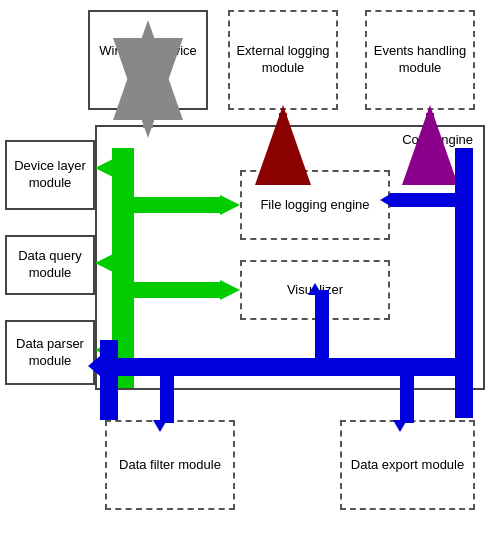  What do you see at coordinates (50, 353) in the screenshot?
I see `data-parser-module-label: Data parser module` at bounding box center [50, 353].